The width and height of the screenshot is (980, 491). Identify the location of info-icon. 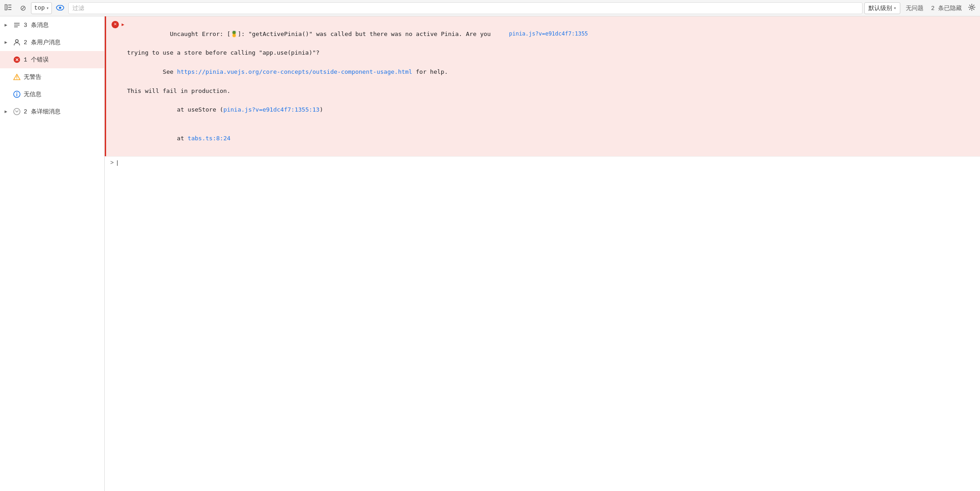
(17, 94).